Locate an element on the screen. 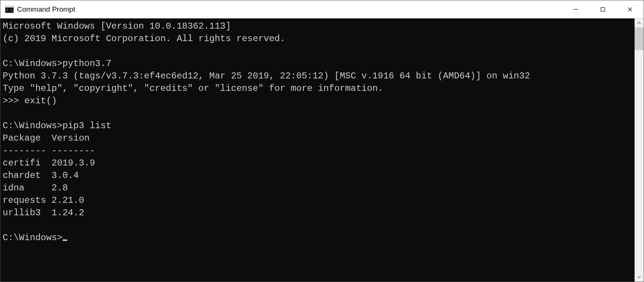  titlebar: C:\_ Command Prompt is located at coordinates (322, 9).